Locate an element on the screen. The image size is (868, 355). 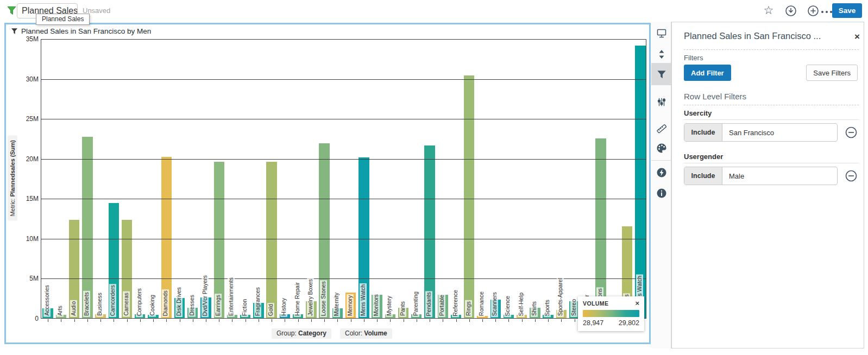
remove-usercity-filter-icon is located at coordinates (851, 132).